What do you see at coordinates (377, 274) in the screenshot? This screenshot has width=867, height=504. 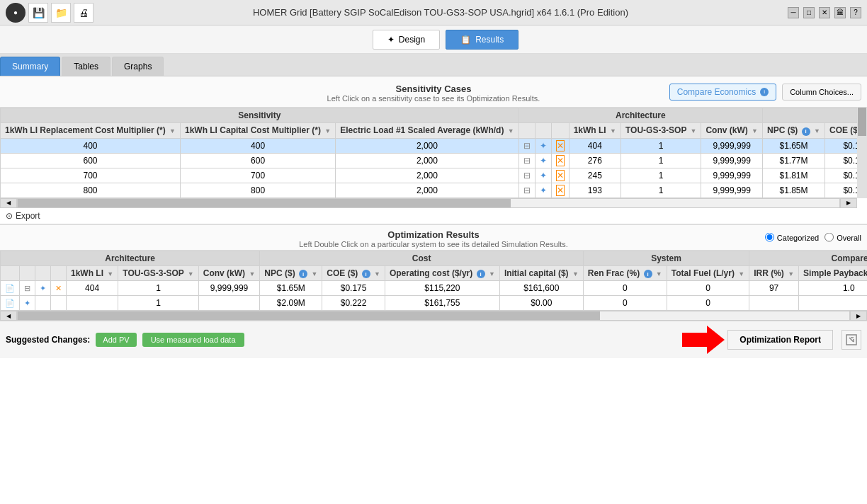 I see `opt-coe-filter: ▼` at bounding box center [377, 274].